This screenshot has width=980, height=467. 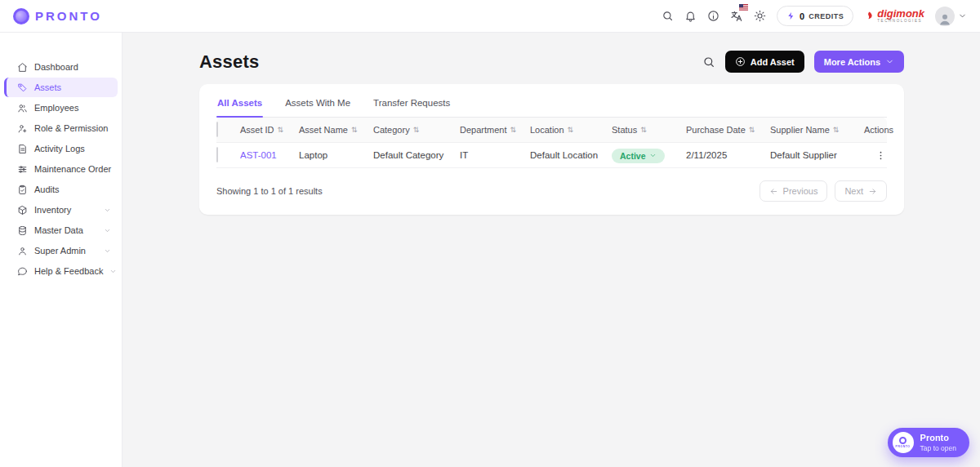 I want to click on sidebar-item-help-feedback: Help & Feedback, so click(x=60, y=271).